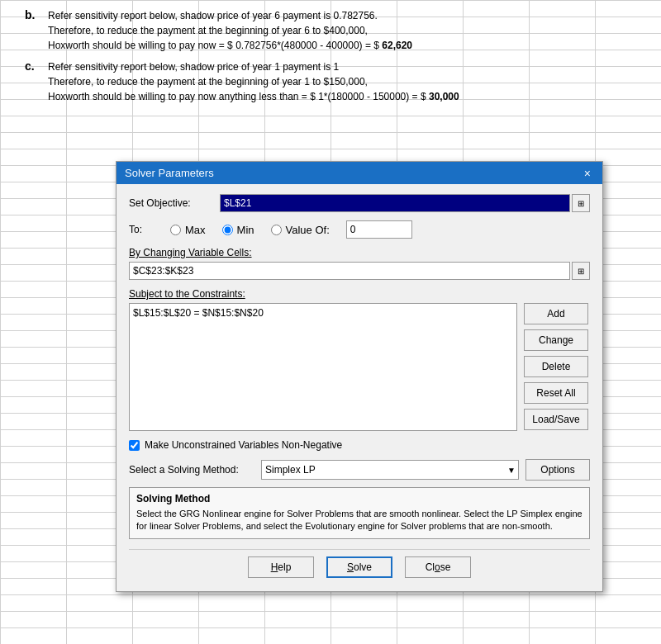 This screenshot has height=644, width=661. What do you see at coordinates (254, 67) in the screenshot?
I see `section-c-line1: Refer sensitivity report below, shadow p…` at bounding box center [254, 67].